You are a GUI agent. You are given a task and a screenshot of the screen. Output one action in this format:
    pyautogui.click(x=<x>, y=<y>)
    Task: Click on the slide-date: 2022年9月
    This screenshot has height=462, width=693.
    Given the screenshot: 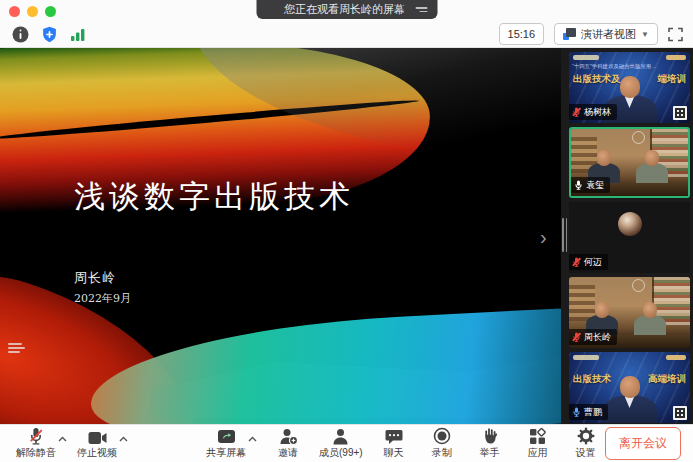 What is the action you would take?
    pyautogui.click(x=102, y=298)
    